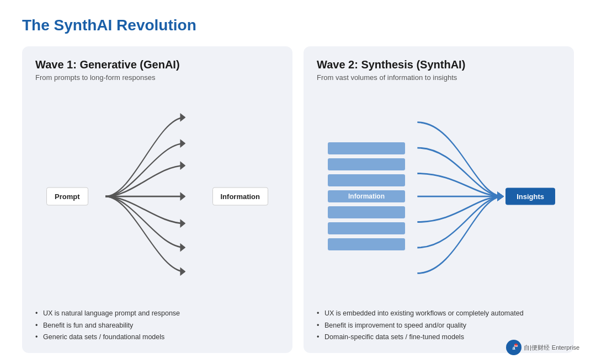 The image size is (596, 364). I want to click on wave2-title: Wave 2: Synthesis (SynthAI), so click(439, 65).